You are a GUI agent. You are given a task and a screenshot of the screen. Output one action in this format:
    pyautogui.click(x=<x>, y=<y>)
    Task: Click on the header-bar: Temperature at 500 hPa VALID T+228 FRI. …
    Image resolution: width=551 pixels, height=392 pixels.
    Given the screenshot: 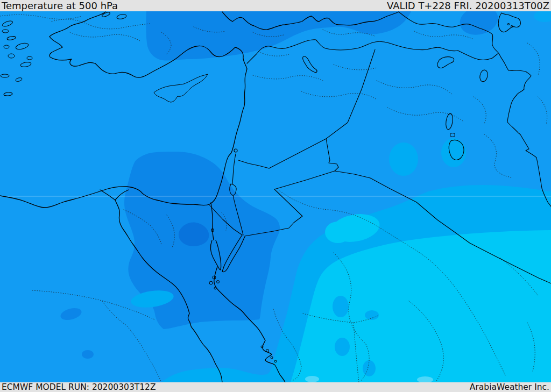 What is the action you would take?
    pyautogui.click(x=276, y=5)
    